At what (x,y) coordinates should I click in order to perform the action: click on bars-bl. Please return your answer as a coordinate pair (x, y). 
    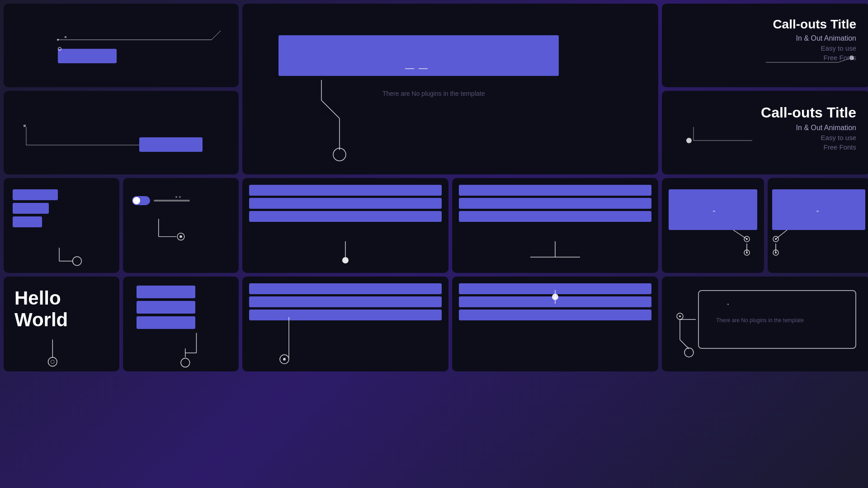
    Looking at the image, I should click on (345, 302).